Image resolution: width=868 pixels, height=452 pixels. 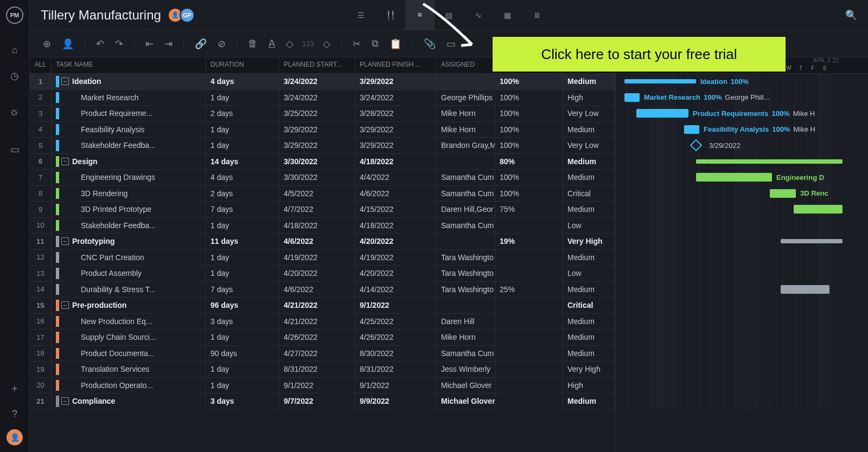 What do you see at coordinates (129, 242) in the screenshot?
I see `cell-task-name: −Prototyping` at bounding box center [129, 242].